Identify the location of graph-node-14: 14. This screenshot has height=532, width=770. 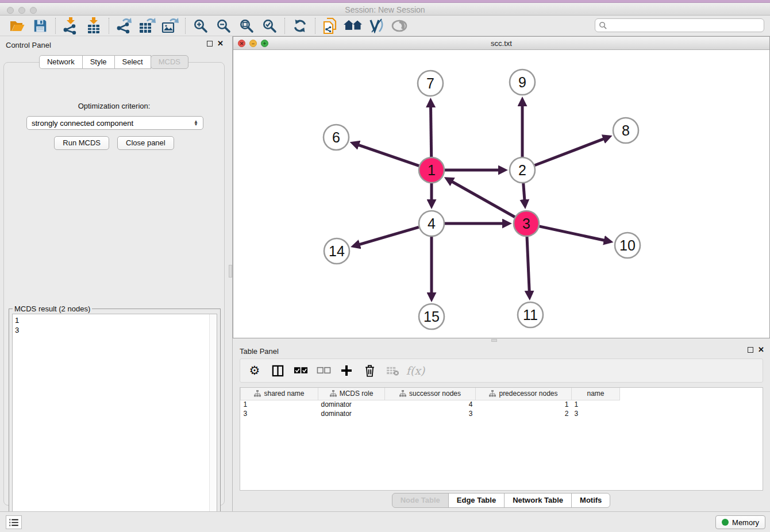
(337, 251).